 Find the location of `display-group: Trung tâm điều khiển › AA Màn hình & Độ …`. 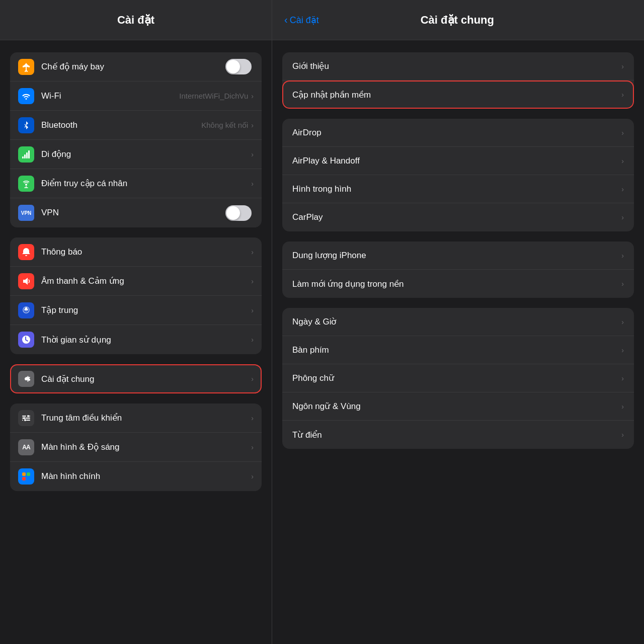

display-group: Trung tâm điều khiển › AA Màn hình & Độ … is located at coordinates (136, 447).